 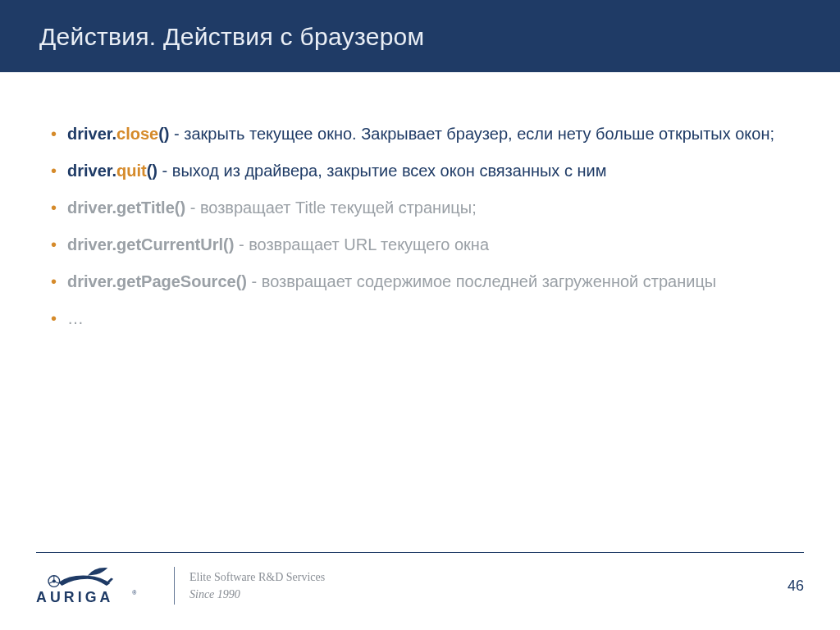 What do you see at coordinates (420, 591) in the screenshot?
I see `slide-footer: AURIGA ® Elite Software R&D Services Sin…` at bounding box center [420, 591].